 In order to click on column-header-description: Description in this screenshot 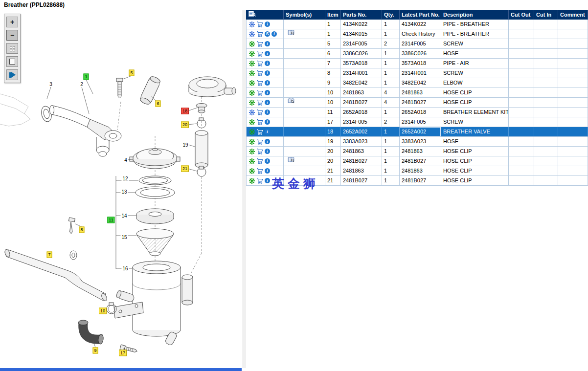, I will do `click(475, 15)`.